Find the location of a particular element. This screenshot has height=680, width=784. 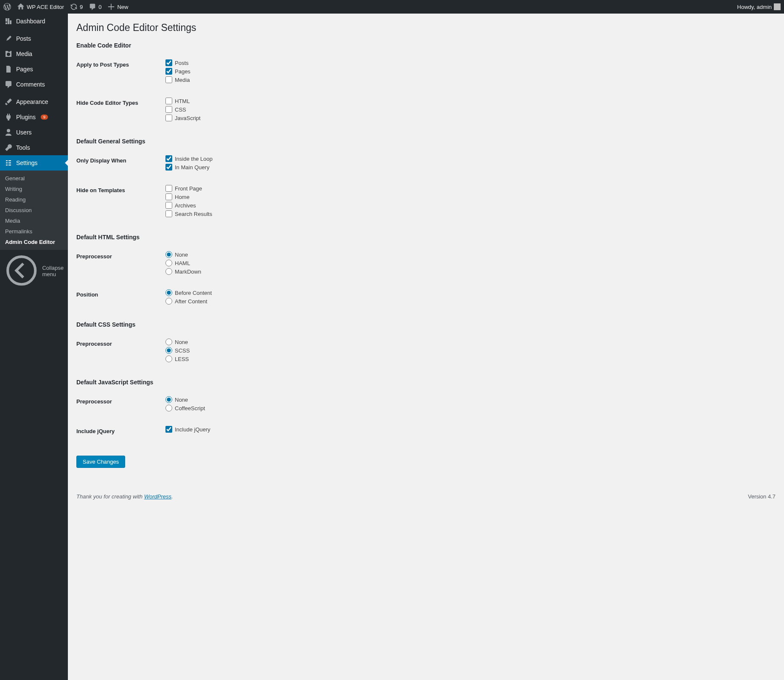

plugins-badge: 9 is located at coordinates (44, 117).